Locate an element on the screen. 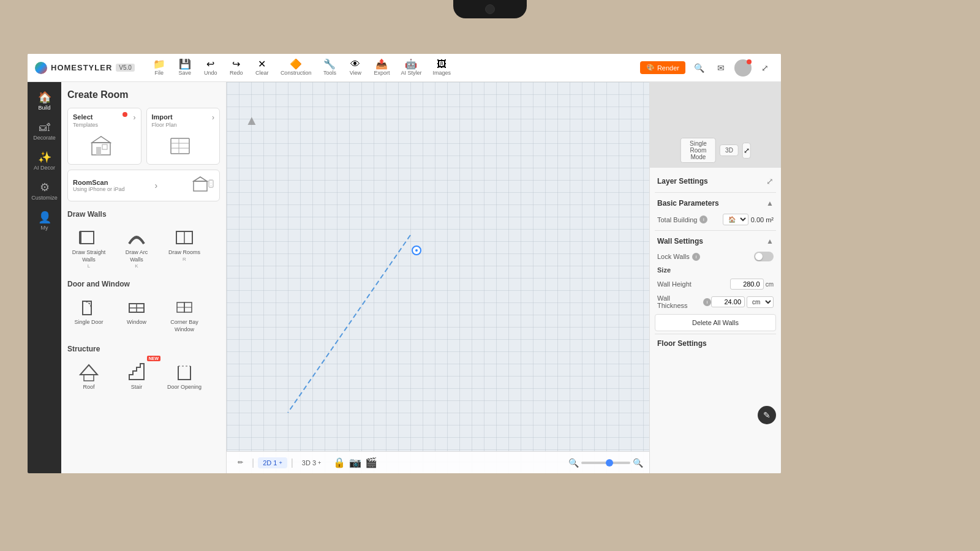 The width and height of the screenshot is (980, 551). ai-styler-label: AI Styler is located at coordinates (411, 73).